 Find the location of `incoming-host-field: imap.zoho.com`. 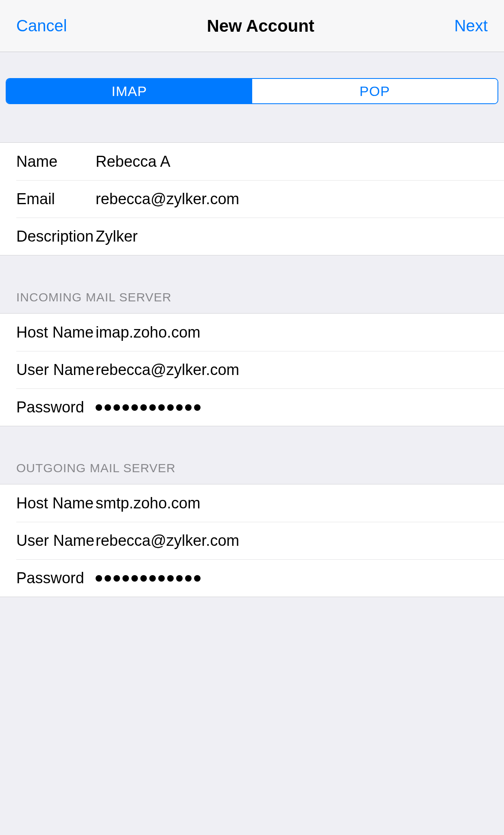

incoming-host-field: imap.zoho.com is located at coordinates (292, 333).